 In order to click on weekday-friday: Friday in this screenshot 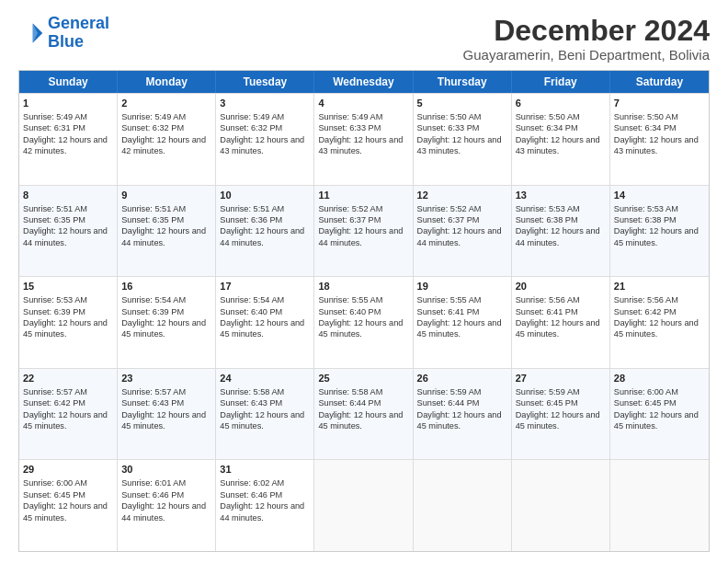, I will do `click(561, 82)`.